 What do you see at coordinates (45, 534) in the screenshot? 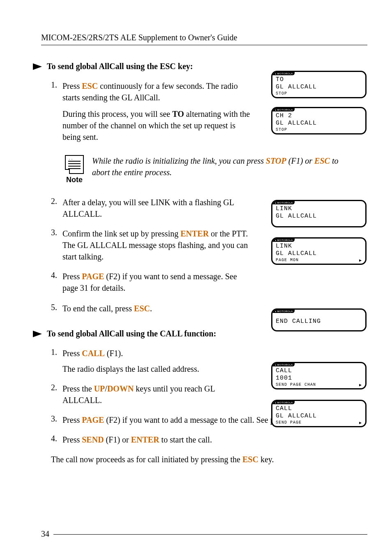
I see `page-number: 34` at bounding box center [45, 534].